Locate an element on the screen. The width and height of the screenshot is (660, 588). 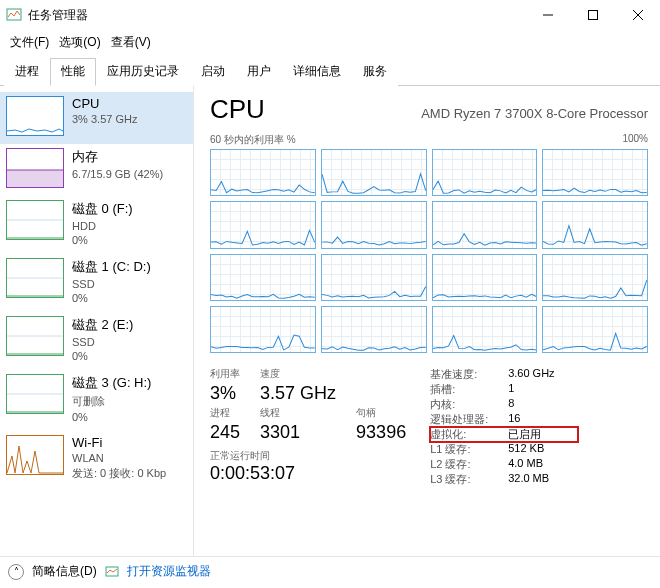
tab-processes: 进程 is located at coordinates (27, 72).